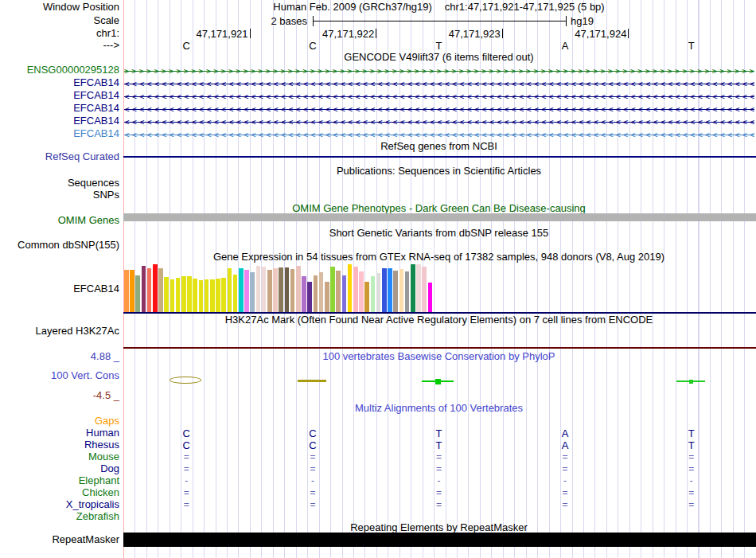 This screenshot has height=558, width=756. Describe the element at coordinates (60, 220) in the screenshot. I see `omim-genes-label: OMIM Genes` at that location.